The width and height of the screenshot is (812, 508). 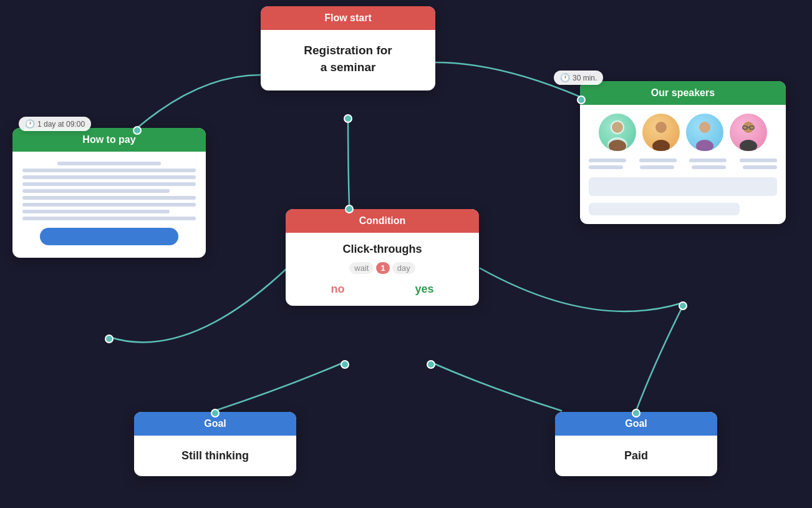 I want to click on speakers-text-lines, so click(x=683, y=187).